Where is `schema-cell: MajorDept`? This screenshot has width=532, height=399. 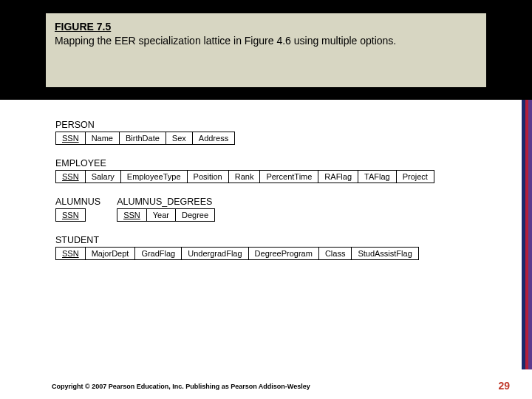
schema-cell: MajorDept is located at coordinates (111, 253).